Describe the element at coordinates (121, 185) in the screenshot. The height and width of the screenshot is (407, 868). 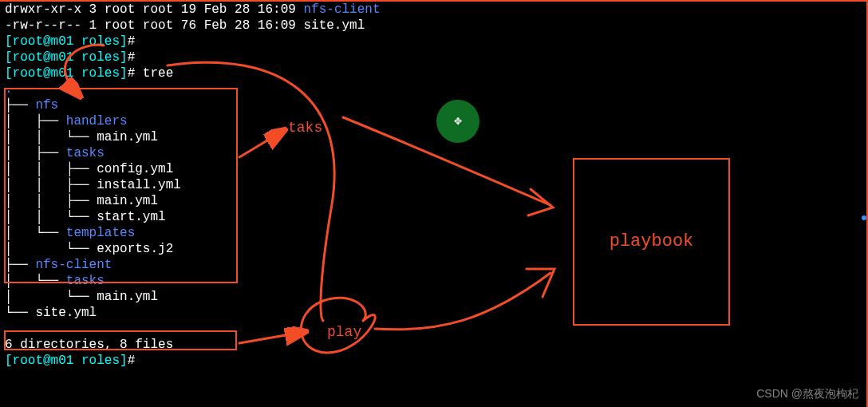
I see `annotation-box-roles-folder` at that location.